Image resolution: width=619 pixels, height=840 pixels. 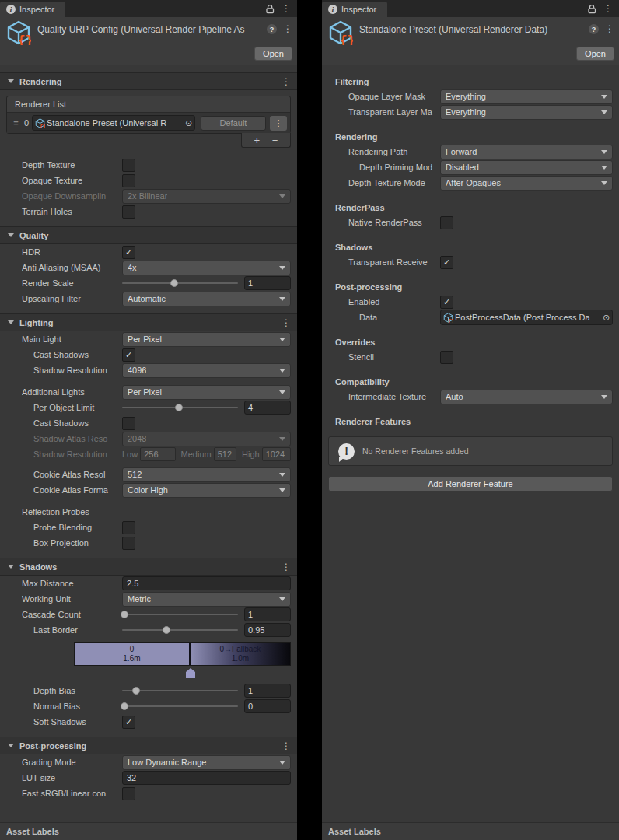 What do you see at coordinates (191, 674) in the screenshot?
I see `cascade-split-handle` at bounding box center [191, 674].